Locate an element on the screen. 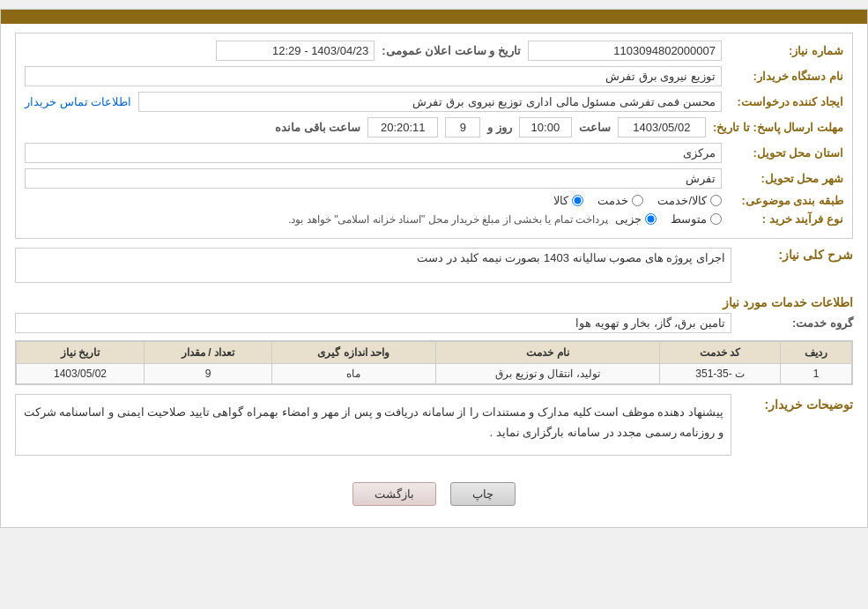 The image size is (868, 609). col-date: تاریخ نیاز is located at coordinates (81, 353).